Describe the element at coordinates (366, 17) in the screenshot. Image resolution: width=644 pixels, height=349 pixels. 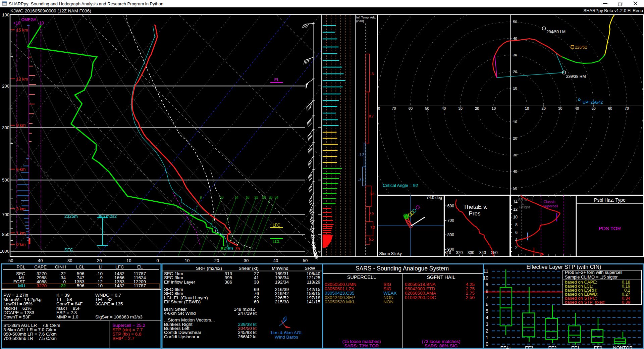
I see `svg-text: Inf. Temp. Adv.` at that location.